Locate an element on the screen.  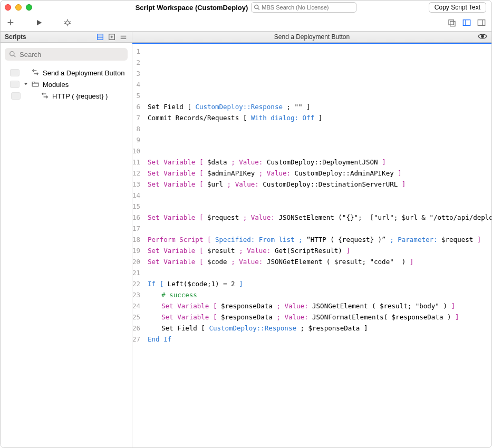
sidebar-title: Scripts is located at coordinates (51, 37).